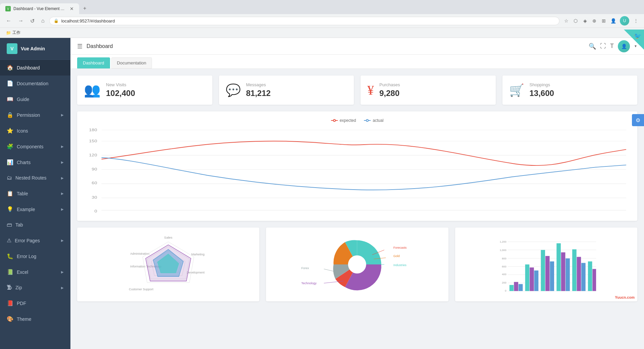 The height and width of the screenshot is (349, 644). Describe the element at coordinates (93, 130) in the screenshot. I see `svg-text: 180` at that location.